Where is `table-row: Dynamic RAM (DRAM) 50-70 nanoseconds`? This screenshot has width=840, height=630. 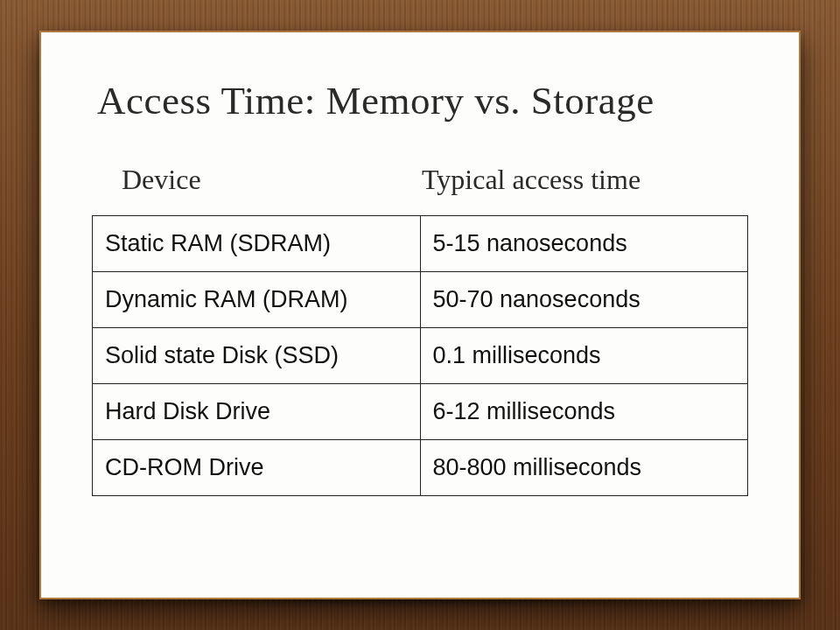
table-row: Dynamic RAM (DRAM) 50-70 nanoseconds is located at coordinates (420, 300).